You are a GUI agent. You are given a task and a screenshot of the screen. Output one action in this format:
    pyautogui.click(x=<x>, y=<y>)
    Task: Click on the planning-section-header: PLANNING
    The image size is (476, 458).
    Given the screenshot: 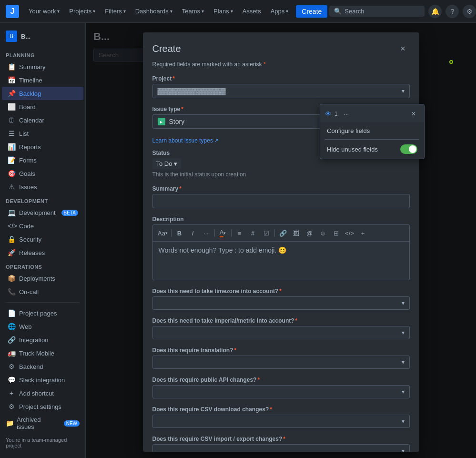 What is the action you would take?
    pyautogui.click(x=43, y=54)
    